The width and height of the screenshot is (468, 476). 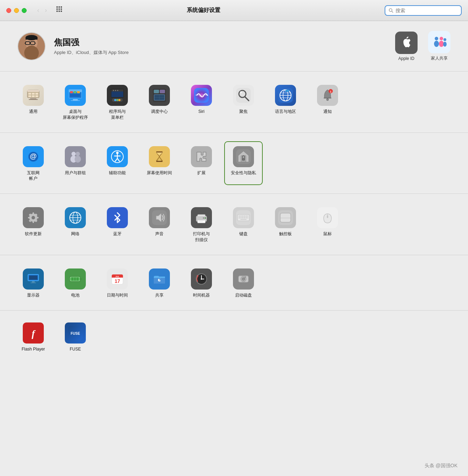 What do you see at coordinates (33, 336) in the screenshot?
I see `settings-item-flash: f Flash Player` at bounding box center [33, 336].